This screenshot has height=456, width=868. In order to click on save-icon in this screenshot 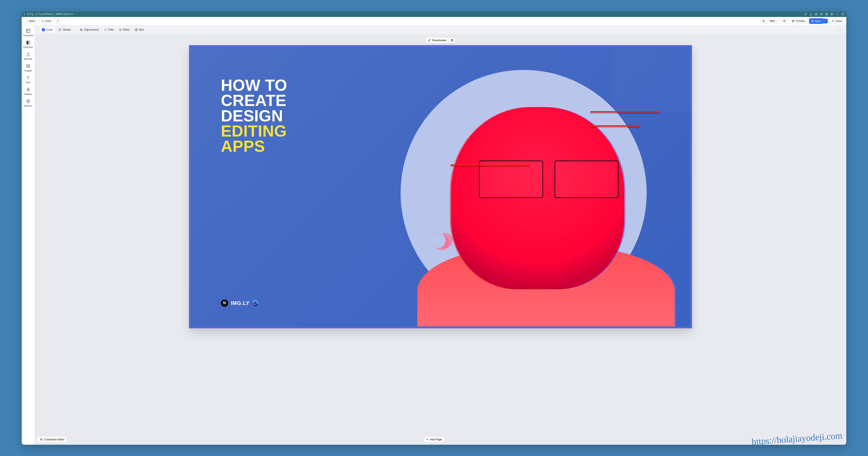, I will do `click(812, 21)`.